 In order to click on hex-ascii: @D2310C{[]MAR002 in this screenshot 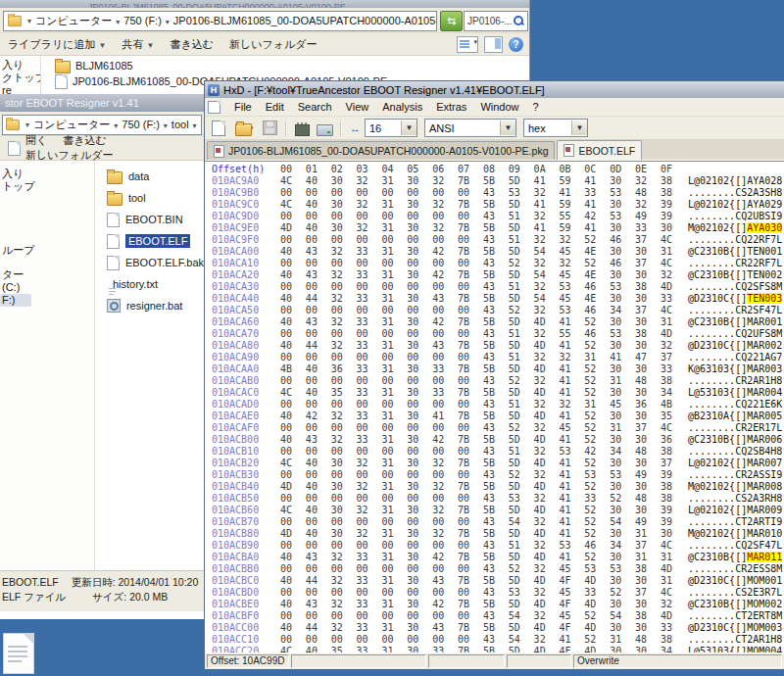, I will do `click(735, 345)`.